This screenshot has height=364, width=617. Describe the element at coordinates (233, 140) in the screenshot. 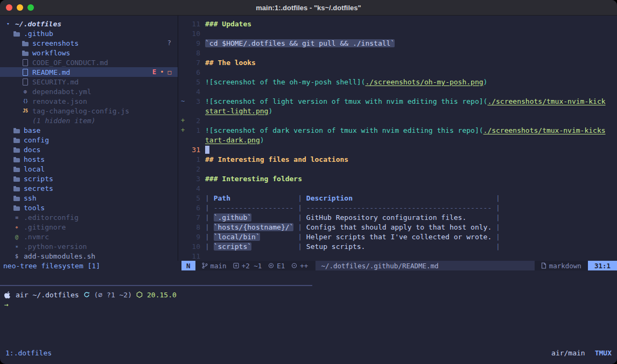

I see `text-segment: tart-dark.png` at that location.